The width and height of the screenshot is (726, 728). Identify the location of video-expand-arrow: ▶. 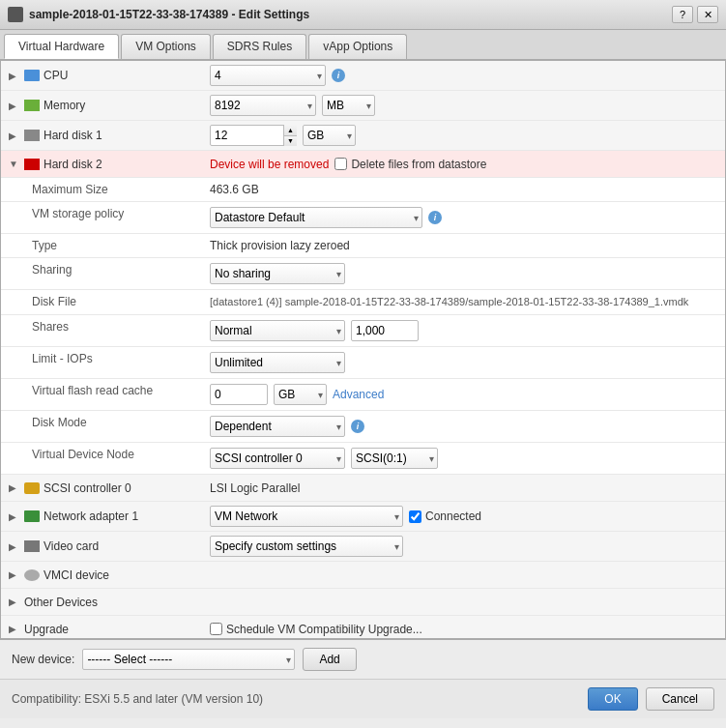
(15, 547).